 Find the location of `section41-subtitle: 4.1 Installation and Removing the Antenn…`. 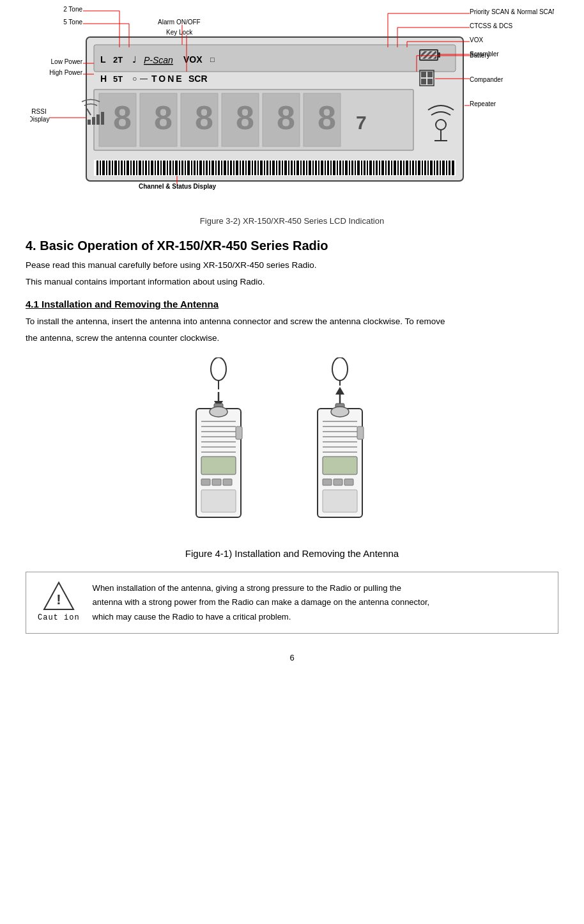

section41-subtitle: 4.1 Installation and Removing the Antenn… is located at coordinates (292, 304).